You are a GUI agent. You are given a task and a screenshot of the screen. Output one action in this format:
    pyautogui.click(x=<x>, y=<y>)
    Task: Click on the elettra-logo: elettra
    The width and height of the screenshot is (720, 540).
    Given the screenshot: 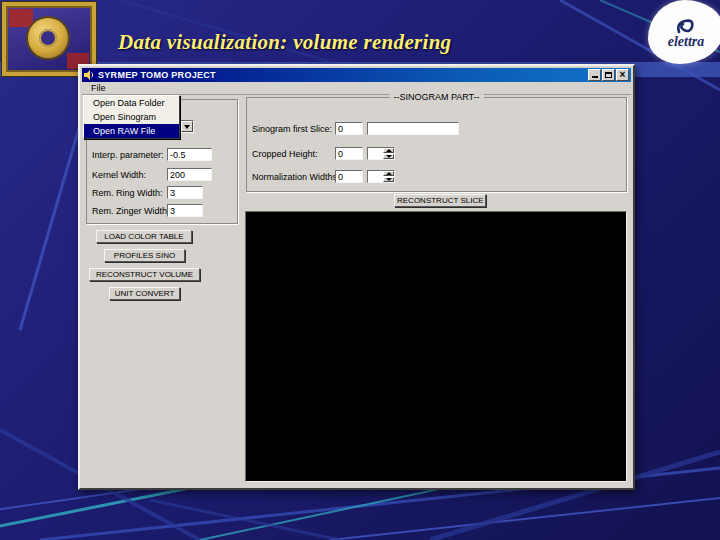 What is the action you would take?
    pyautogui.click(x=684, y=32)
    